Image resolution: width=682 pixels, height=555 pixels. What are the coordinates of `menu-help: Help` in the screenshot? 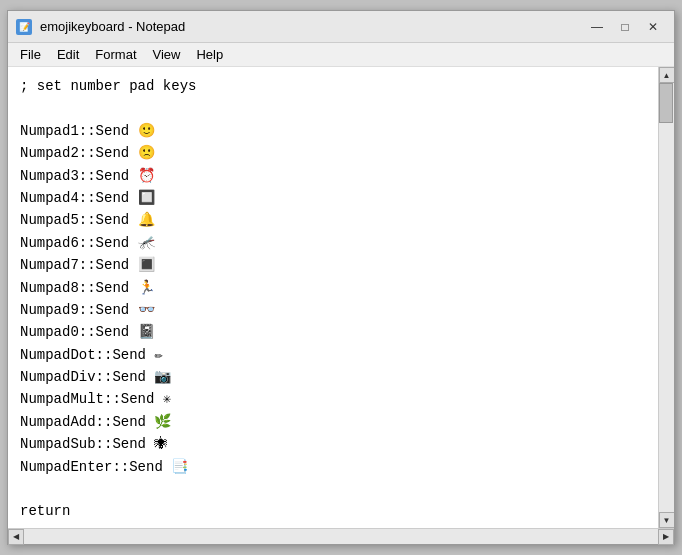 It's located at (210, 54).